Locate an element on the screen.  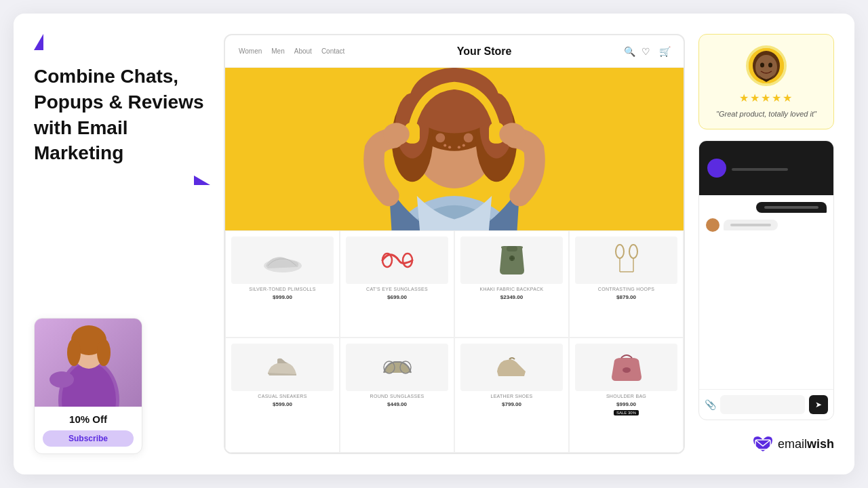
chat-message-sent is located at coordinates (791, 207).